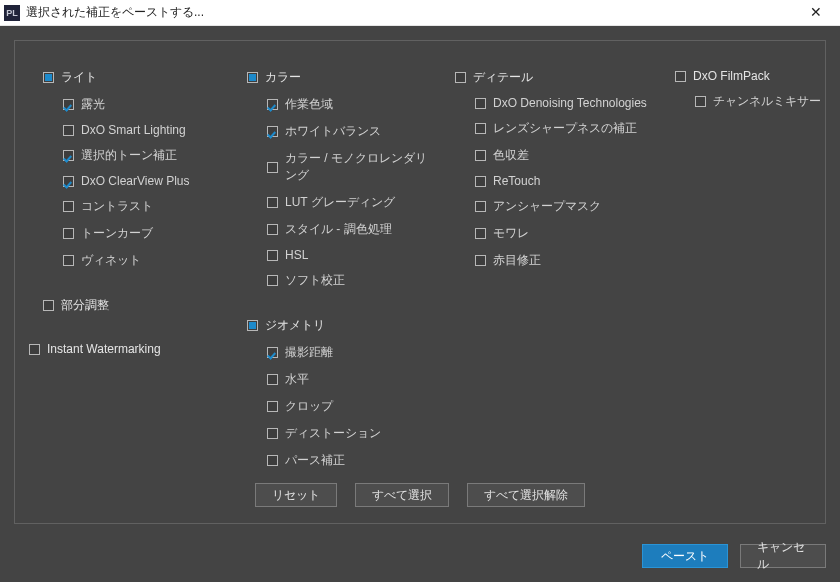 This screenshot has height=582, width=840. I want to click on list-item: 露光, so click(148, 104).